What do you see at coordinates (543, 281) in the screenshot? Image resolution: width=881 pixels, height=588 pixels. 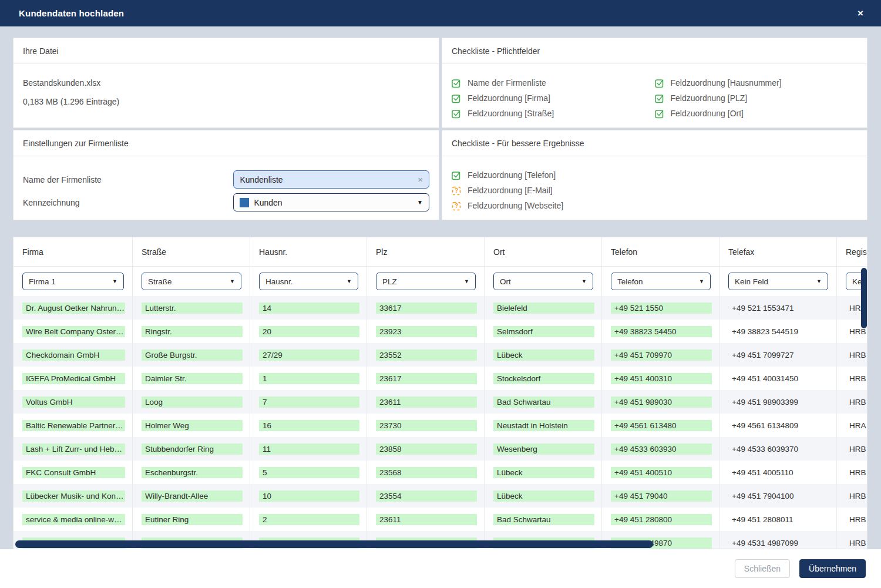 I see `column-mapping-cell: Ort▼` at bounding box center [543, 281].